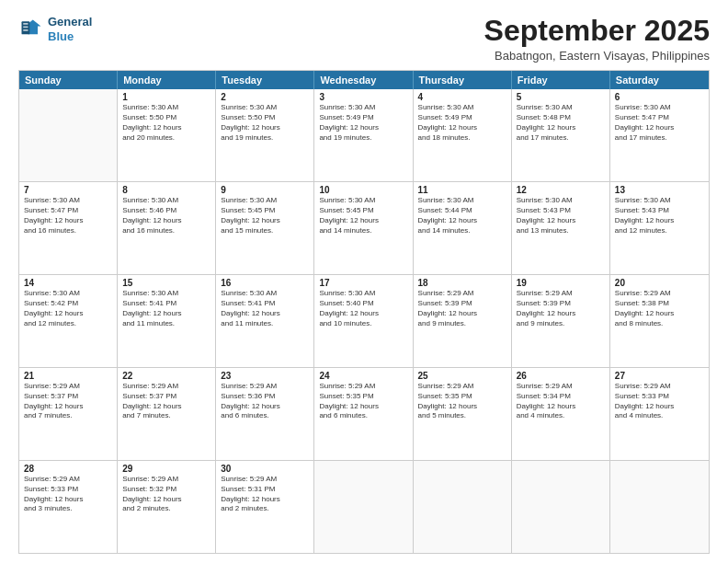 The image size is (728, 563). Describe the element at coordinates (597, 39) in the screenshot. I see `title-block: September 2025 Babatngon, Eastern Visaya…` at that location.